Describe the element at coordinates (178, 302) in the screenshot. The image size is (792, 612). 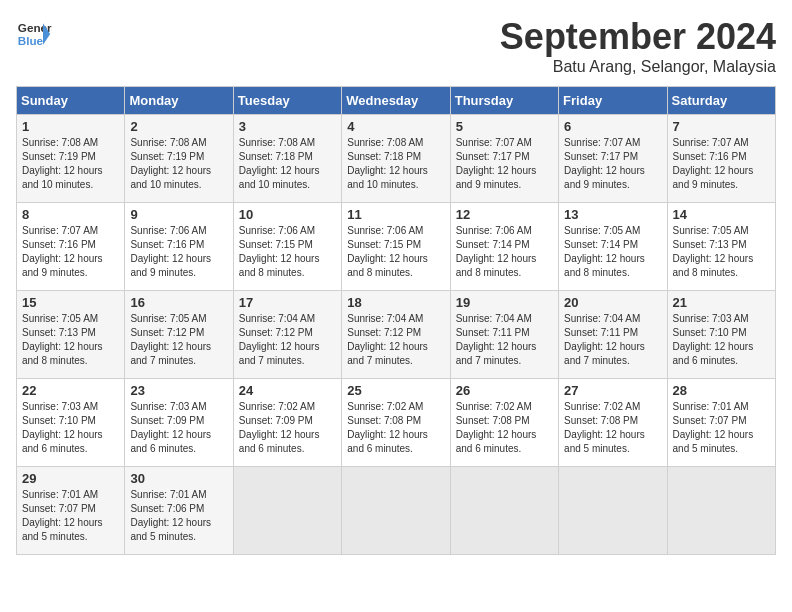
I see `day-number: 16` at that location.